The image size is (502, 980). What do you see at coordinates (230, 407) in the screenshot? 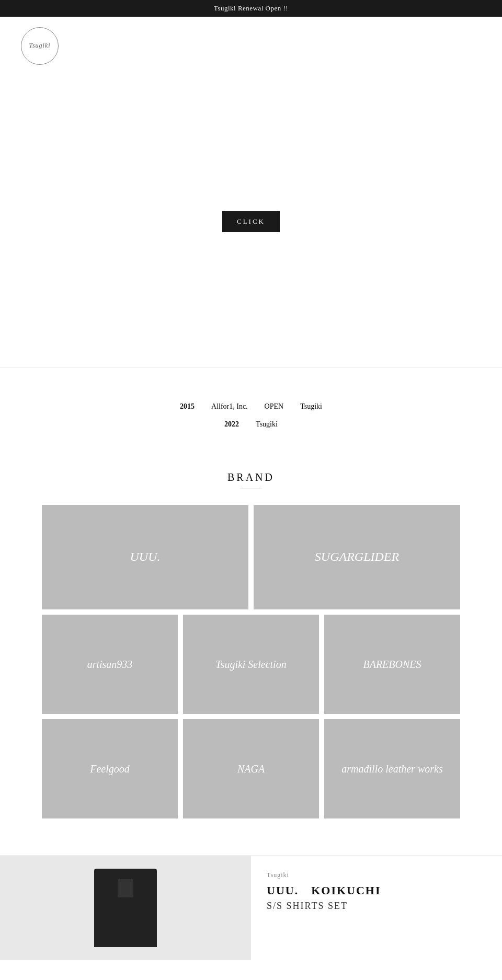
I see `about-company: Allfor1, Inc.` at bounding box center [230, 407].